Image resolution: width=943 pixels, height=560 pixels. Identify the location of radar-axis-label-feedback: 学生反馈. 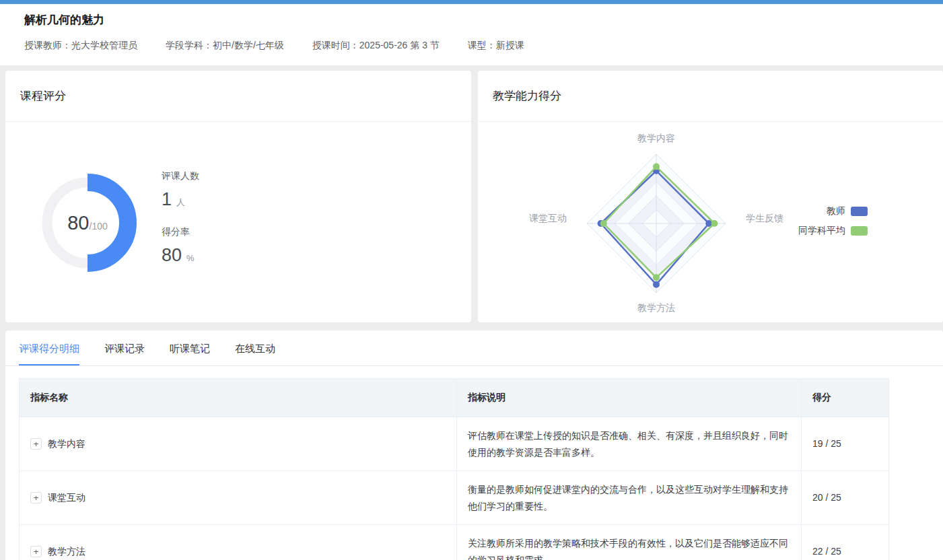
(765, 219).